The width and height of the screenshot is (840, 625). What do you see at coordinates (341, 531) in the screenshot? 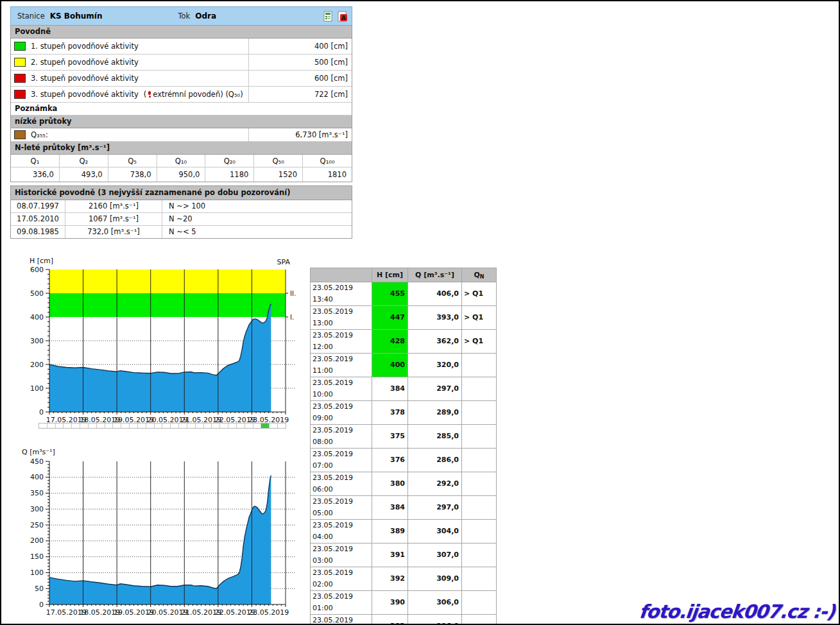
I see `measurement-datetime: 23.05.2019 04:00` at bounding box center [341, 531].